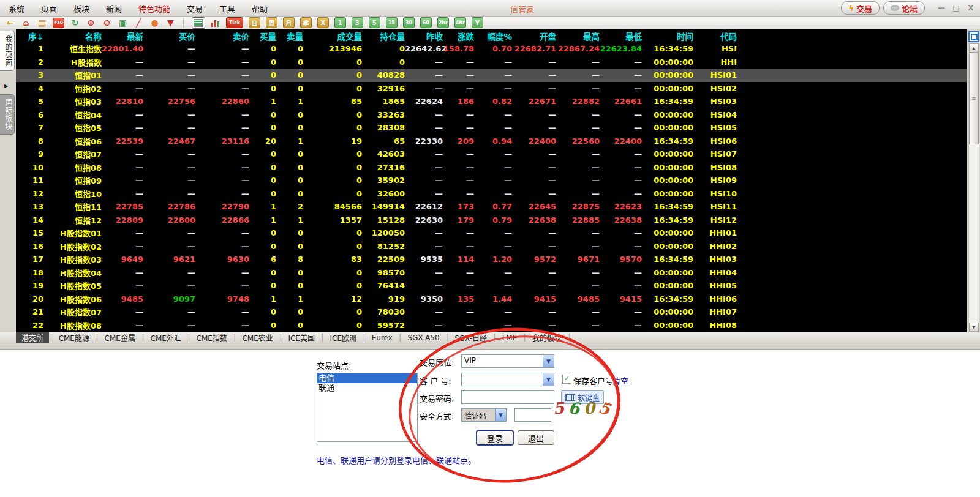 This screenshot has height=497, width=980. What do you see at coordinates (493, 36) in the screenshot?
I see `column-header-12: 幅度%` at bounding box center [493, 36].